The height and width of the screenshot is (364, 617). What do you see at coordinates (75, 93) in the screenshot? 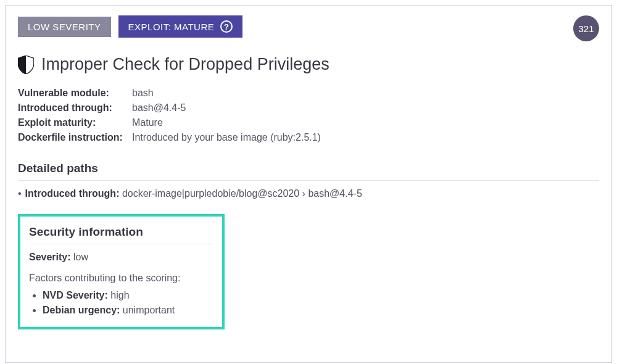
I see `vulnerable-module-label: Vulnerable module:` at bounding box center [75, 93].